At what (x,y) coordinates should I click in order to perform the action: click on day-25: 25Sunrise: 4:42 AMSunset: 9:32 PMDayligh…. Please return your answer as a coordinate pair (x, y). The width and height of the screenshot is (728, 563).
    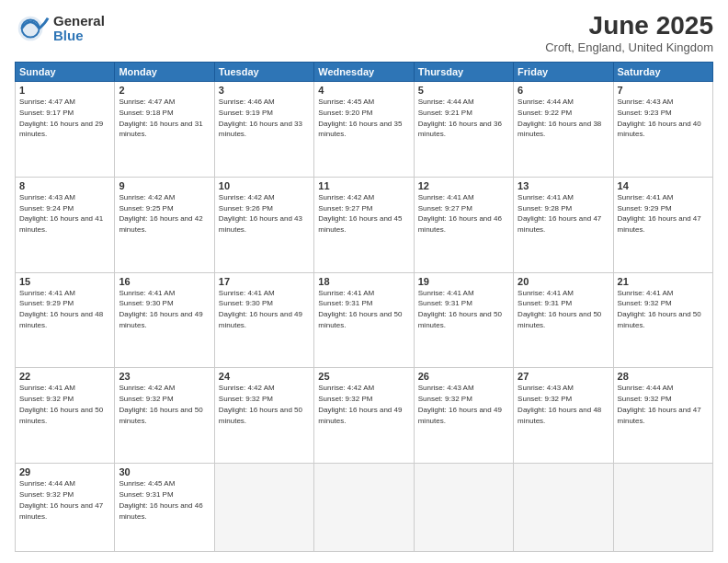
    Looking at the image, I should click on (364, 416).